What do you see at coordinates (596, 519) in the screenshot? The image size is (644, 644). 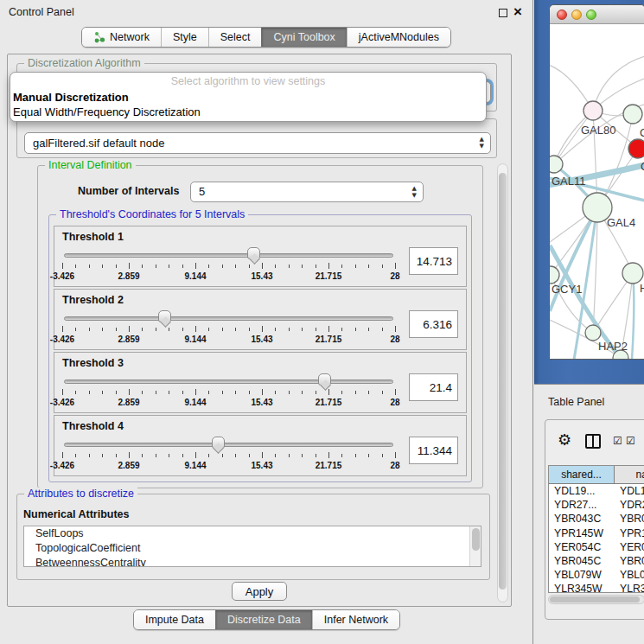 I see `table-row: YBR043CYBR0` at bounding box center [596, 519].